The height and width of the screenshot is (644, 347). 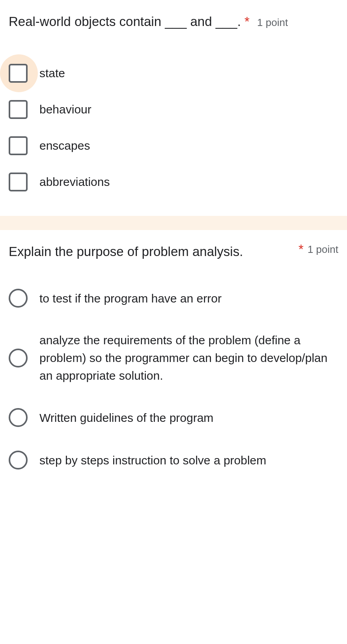 I want to click on question-text: Real-world objects contain ___ and ___., so click(x=125, y=21).